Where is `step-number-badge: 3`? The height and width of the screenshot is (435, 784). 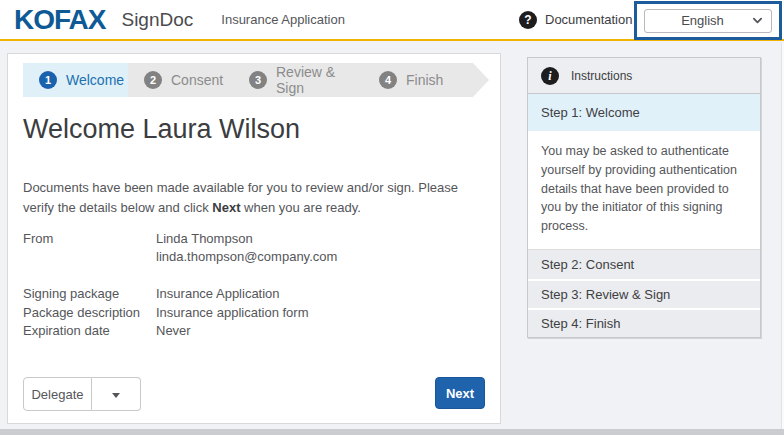
step-number-badge: 3 is located at coordinates (258, 80).